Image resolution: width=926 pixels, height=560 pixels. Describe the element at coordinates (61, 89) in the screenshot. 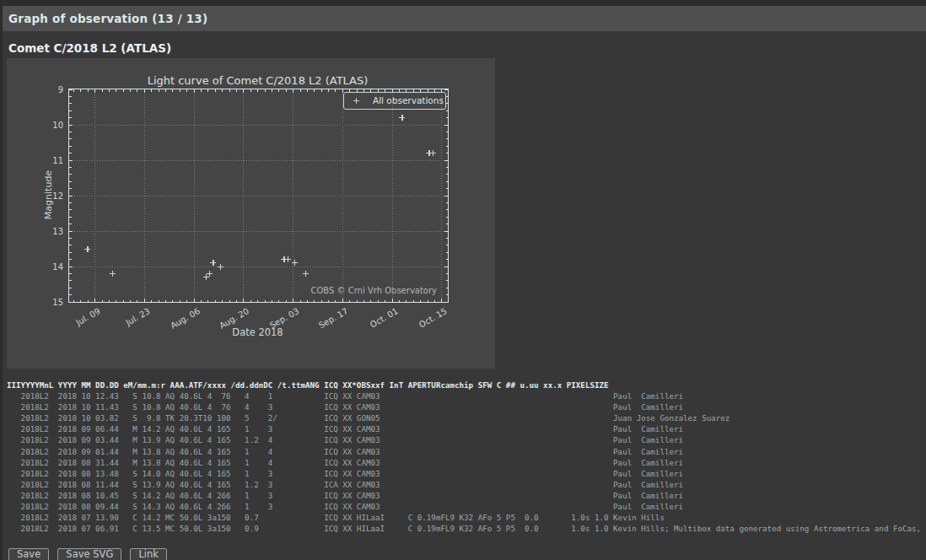

I see `y-tick-label: 9` at that location.